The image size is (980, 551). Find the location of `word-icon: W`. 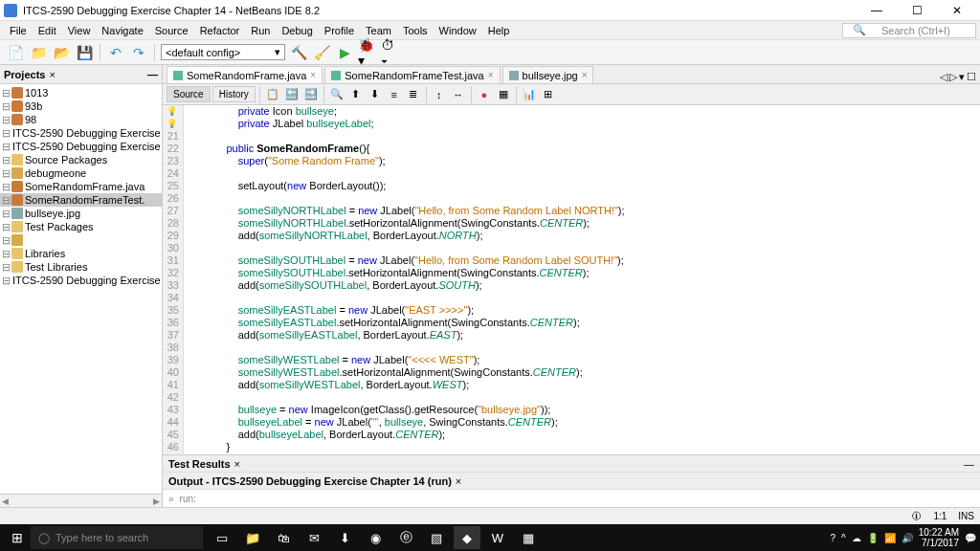

word-icon: W is located at coordinates (498, 538).